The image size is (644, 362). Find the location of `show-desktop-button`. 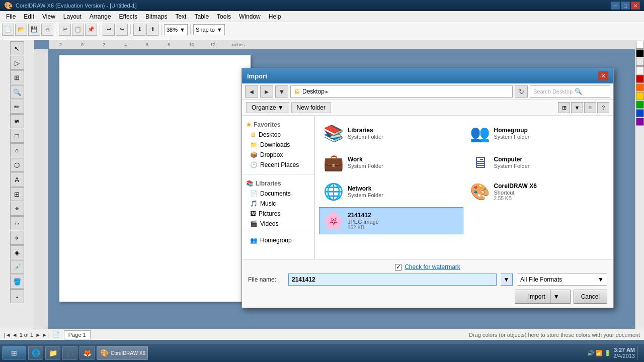

show-desktop-button is located at coordinates (638, 353).